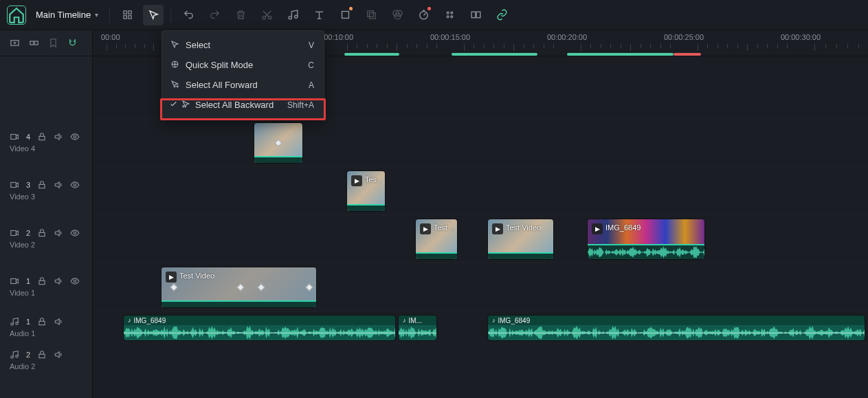  Describe the element at coordinates (480, 239) in the screenshot. I see `track-row-video-2: ▶ Test ... ▶ Test Video ▶ IMG_6849` at that location.